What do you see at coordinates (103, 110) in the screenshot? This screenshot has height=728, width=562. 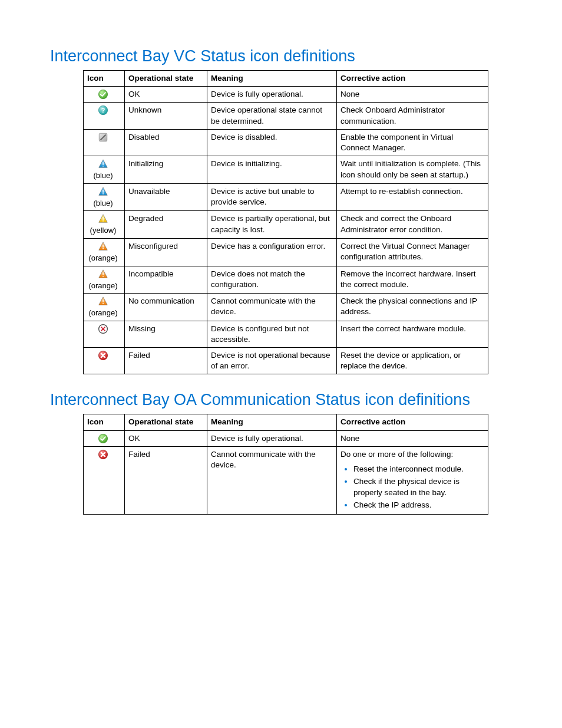 I see `unknown-icon: ?` at bounding box center [103, 110].